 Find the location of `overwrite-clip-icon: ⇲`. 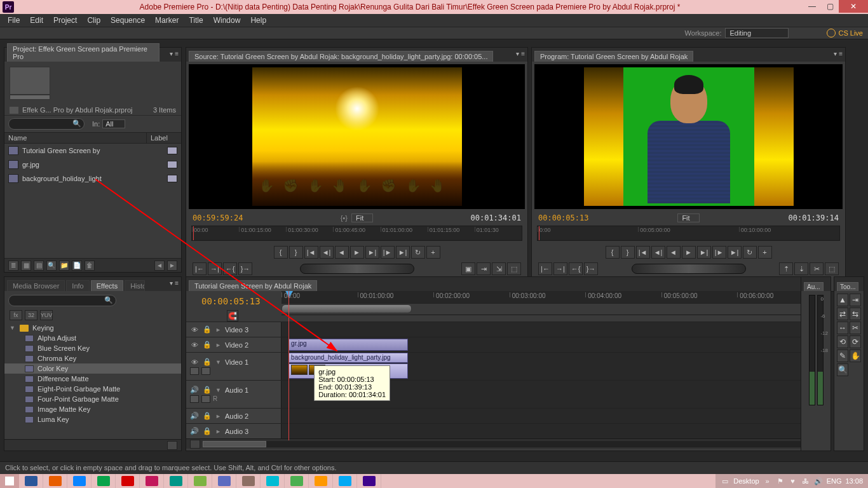

overwrite-clip-icon: ⇲ is located at coordinates (499, 269).